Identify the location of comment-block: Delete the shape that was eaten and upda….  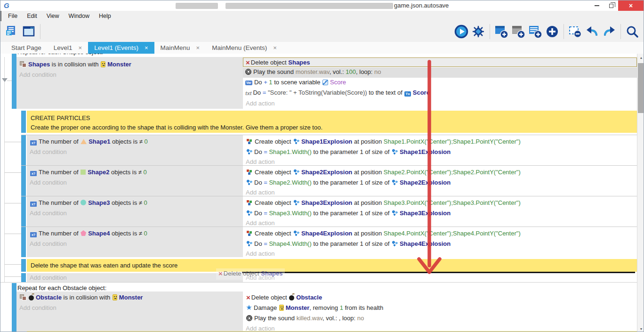
(332, 266).